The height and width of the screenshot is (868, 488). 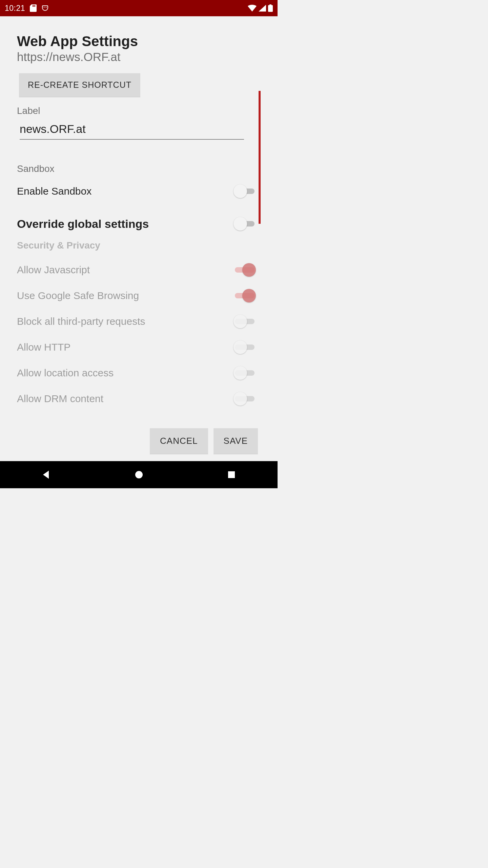 What do you see at coordinates (46, 475) in the screenshot?
I see `nav-back-icon` at bounding box center [46, 475].